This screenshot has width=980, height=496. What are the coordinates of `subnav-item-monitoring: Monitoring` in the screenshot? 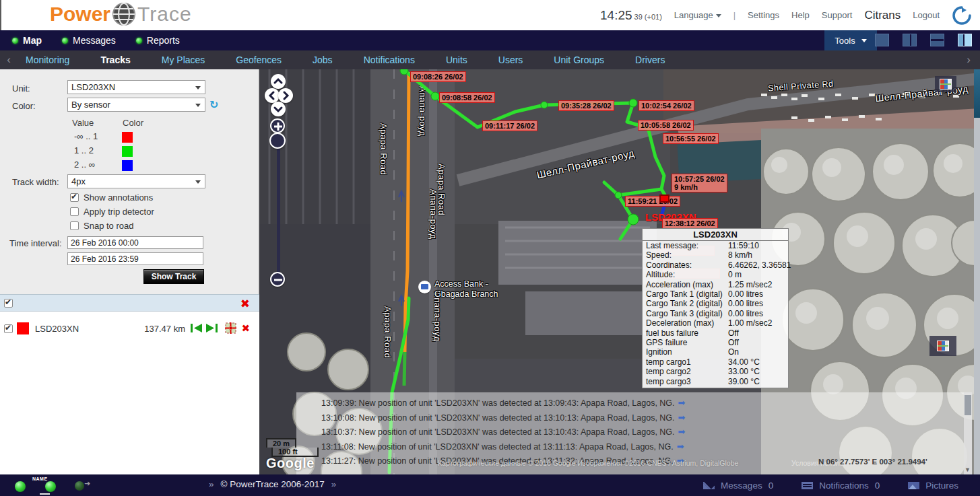 It's located at (47, 60).